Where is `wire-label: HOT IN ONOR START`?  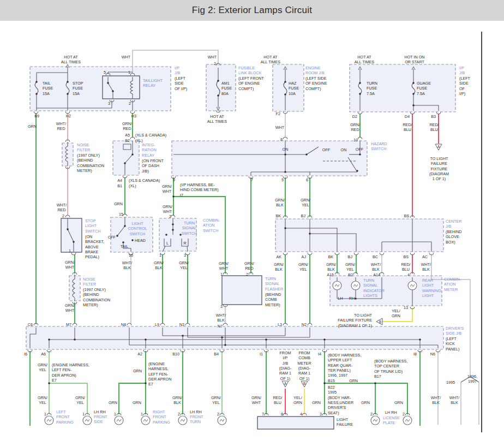
wire-label: HOT IN ONOR START is located at coordinates (415, 60).